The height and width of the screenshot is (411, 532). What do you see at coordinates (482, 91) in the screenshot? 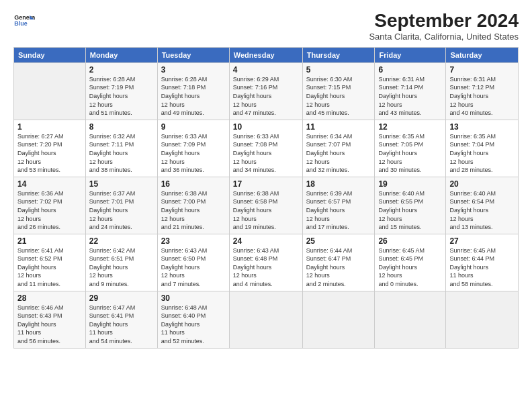
I see `calendar-cell: 7 Sunrise: 6:31 AM Sunset: 7:12 PM Dayli…` at bounding box center [482, 91].